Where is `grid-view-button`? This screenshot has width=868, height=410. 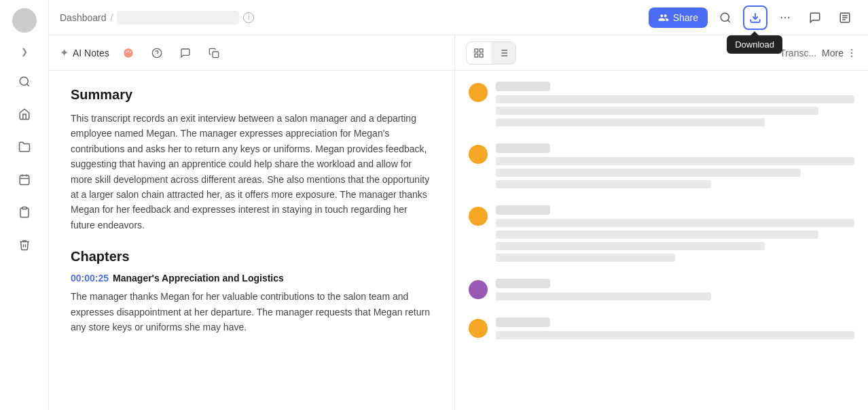
grid-view-button is located at coordinates (479, 53).